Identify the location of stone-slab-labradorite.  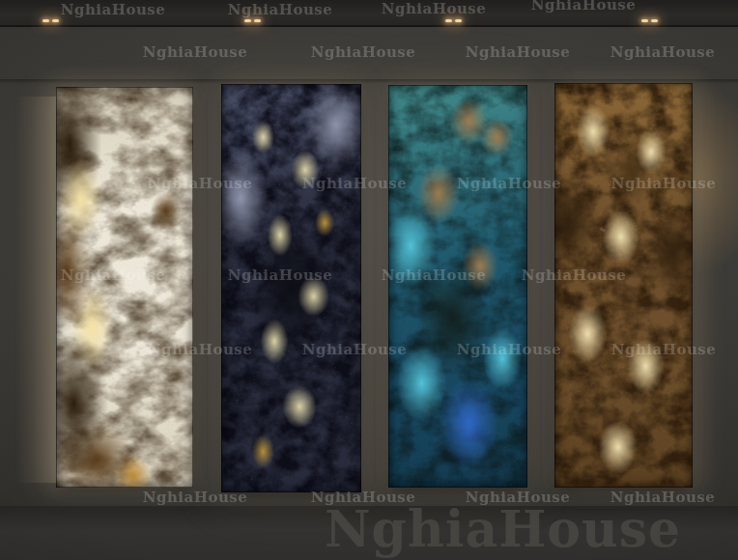
(458, 286).